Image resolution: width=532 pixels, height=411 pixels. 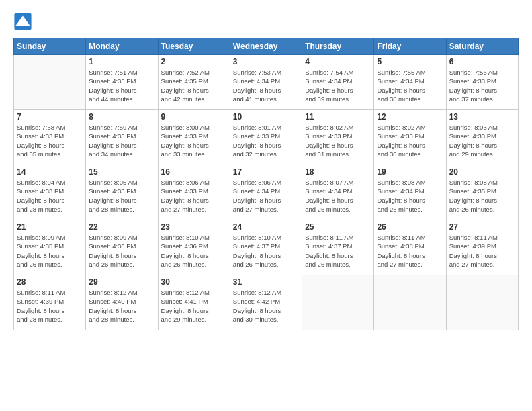 I want to click on calendar-cell: 30Sunrise: 8:12 AM Sunset: 4:41 PM Dayli…, so click(x=193, y=303).